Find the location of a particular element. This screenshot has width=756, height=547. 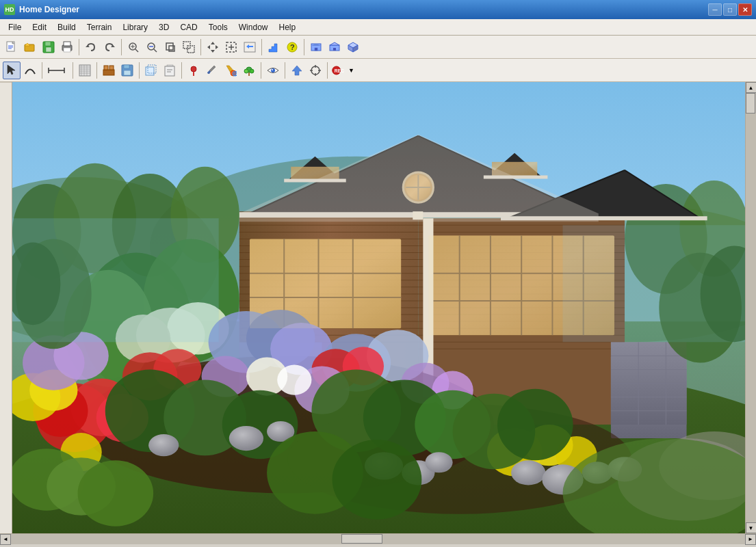

scroll-up-button: ▲ is located at coordinates (751, 88).